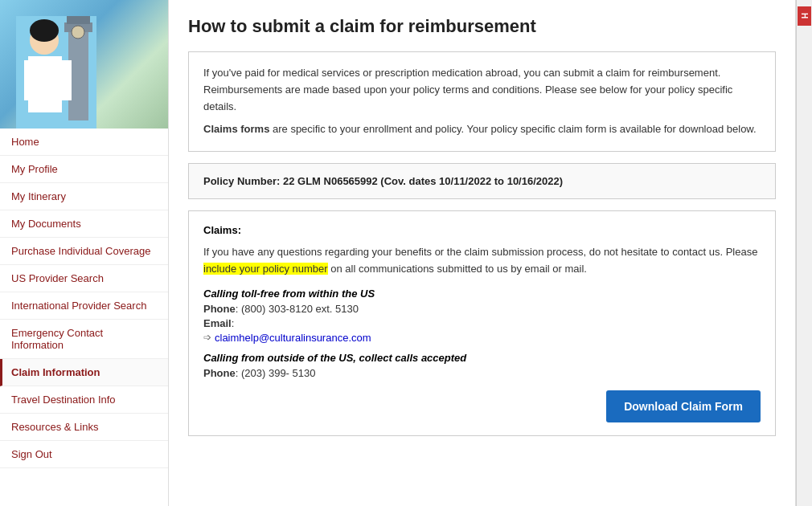 Image resolution: width=812 pixels, height=506 pixels. Describe the element at coordinates (84, 455) in the screenshot. I see `sidebar-link-sign-out: Sign Out` at that location.